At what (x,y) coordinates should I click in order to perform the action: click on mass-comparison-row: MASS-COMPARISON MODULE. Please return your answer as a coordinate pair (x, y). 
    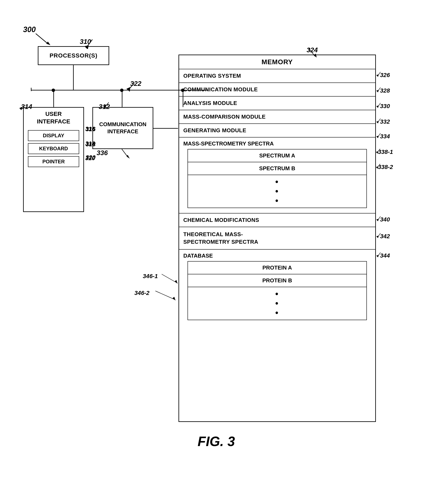
    Looking at the image, I should click on (277, 117).